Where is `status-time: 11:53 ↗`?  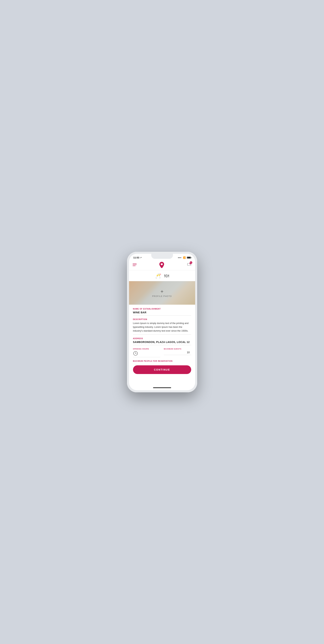 status-time: 11:53 ↗ is located at coordinates (138, 258).